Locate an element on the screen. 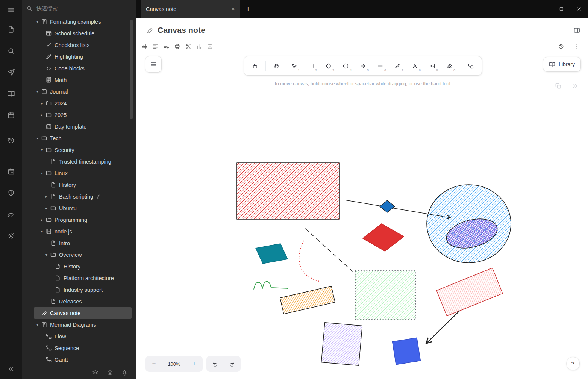 The width and height of the screenshot is (588, 379). tree-item-code-blocks: Code blocks is located at coordinates (83, 68).